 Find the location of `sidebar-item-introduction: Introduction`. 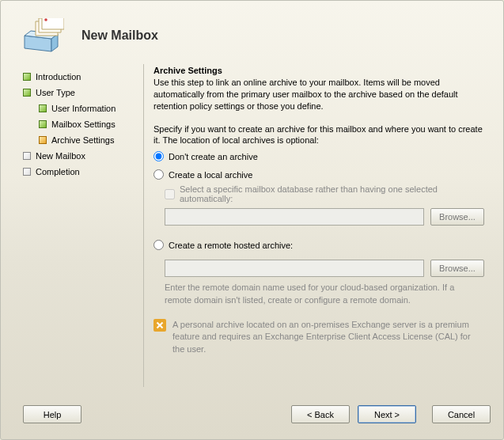

sidebar-item-introduction: Introduction is located at coordinates (81, 77).